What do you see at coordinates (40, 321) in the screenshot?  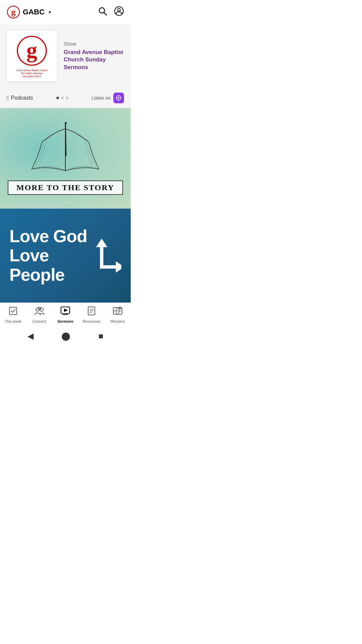 I see `connect-label: Connect` at bounding box center [40, 321].